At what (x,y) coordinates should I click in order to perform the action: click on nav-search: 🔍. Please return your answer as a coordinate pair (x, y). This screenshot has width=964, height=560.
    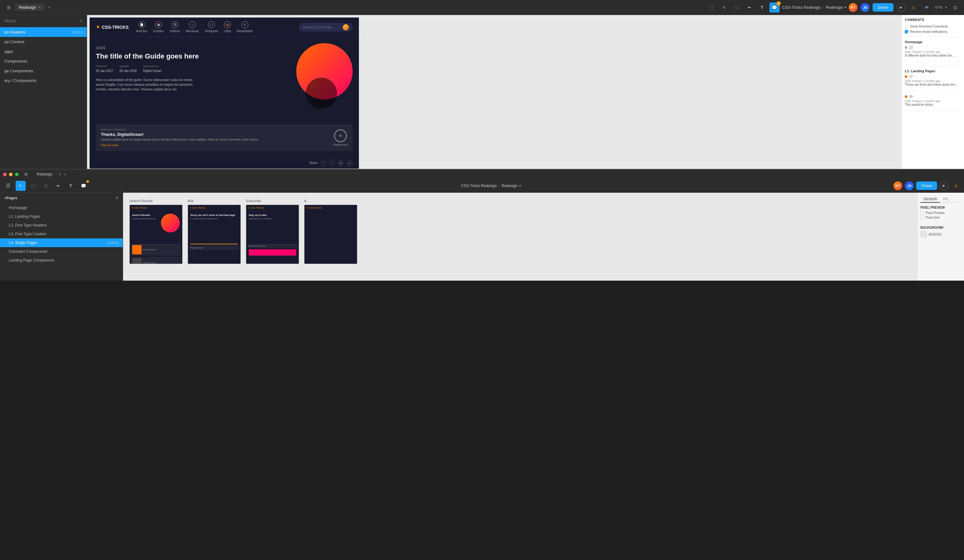
    Looking at the image, I should click on (326, 28).